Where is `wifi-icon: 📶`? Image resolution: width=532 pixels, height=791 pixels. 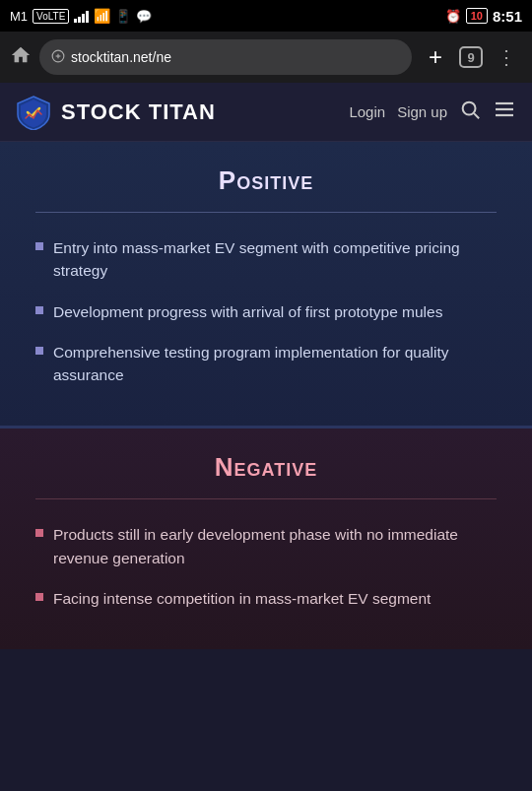 wifi-icon: 📶 is located at coordinates (102, 16).